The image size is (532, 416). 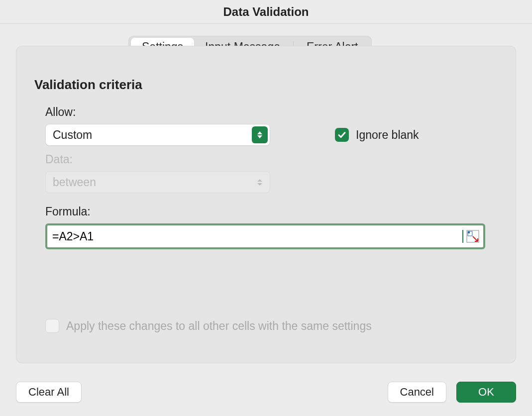 What do you see at coordinates (272, 135) in the screenshot?
I see `allow-row: Custom Ignore blank` at bounding box center [272, 135].